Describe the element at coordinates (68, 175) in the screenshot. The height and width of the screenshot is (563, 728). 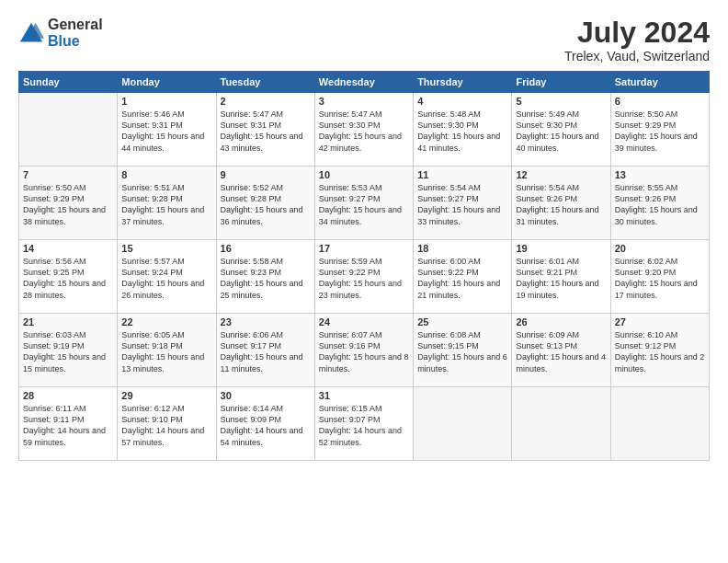
I see `day-number: 7` at that location.